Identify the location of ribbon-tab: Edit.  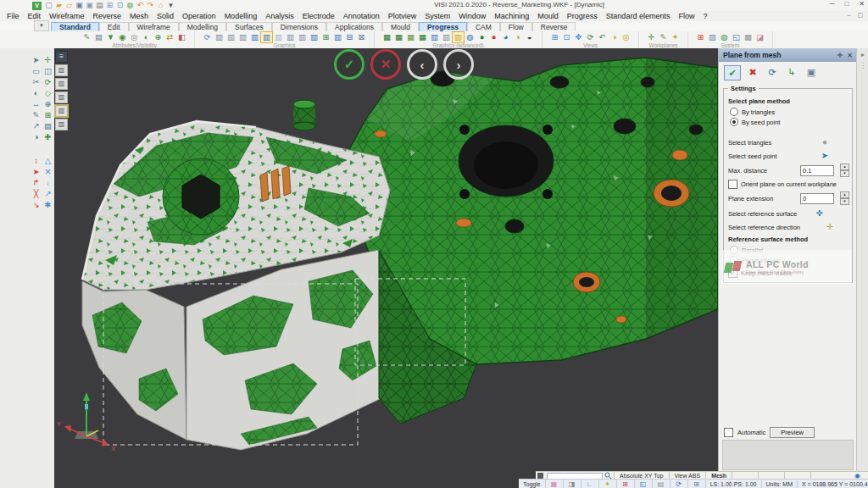
(114, 27).